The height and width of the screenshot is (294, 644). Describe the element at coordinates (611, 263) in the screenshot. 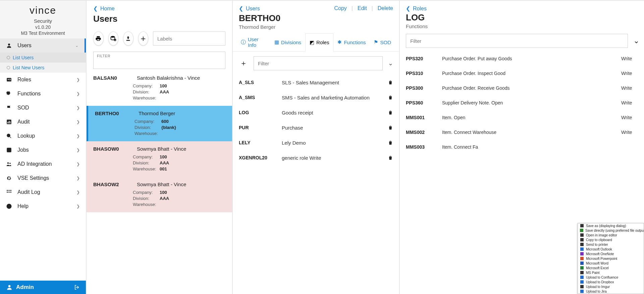

I see `context-menu-item: Microsoft Word` at that location.